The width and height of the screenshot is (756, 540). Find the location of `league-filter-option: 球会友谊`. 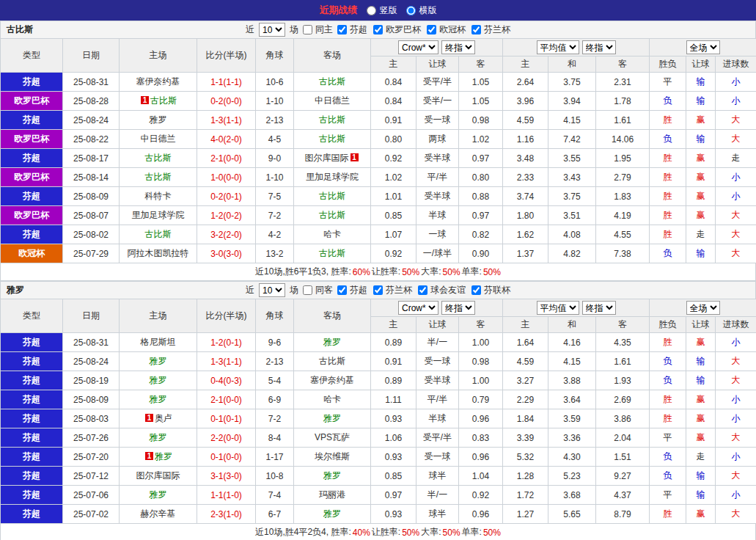

league-filter-option: 球会友谊 is located at coordinates (441, 291).